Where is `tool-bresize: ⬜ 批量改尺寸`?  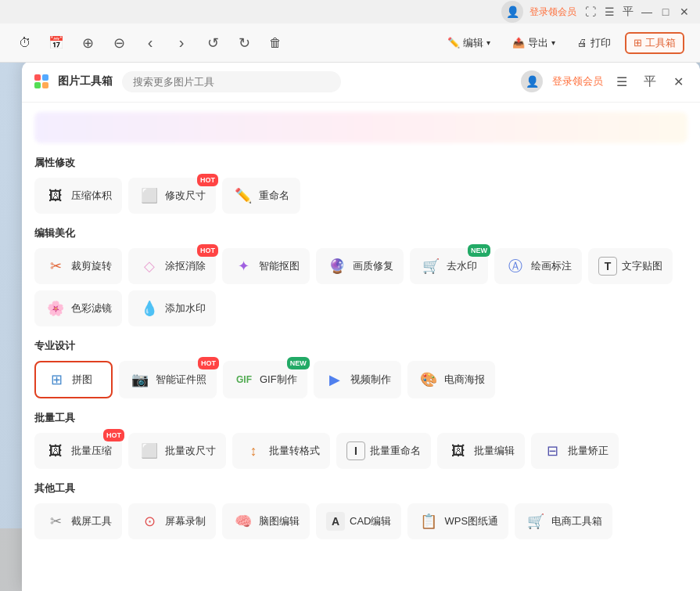
tool-bresize: ⬜ 批量改尺寸 is located at coordinates (177, 451).